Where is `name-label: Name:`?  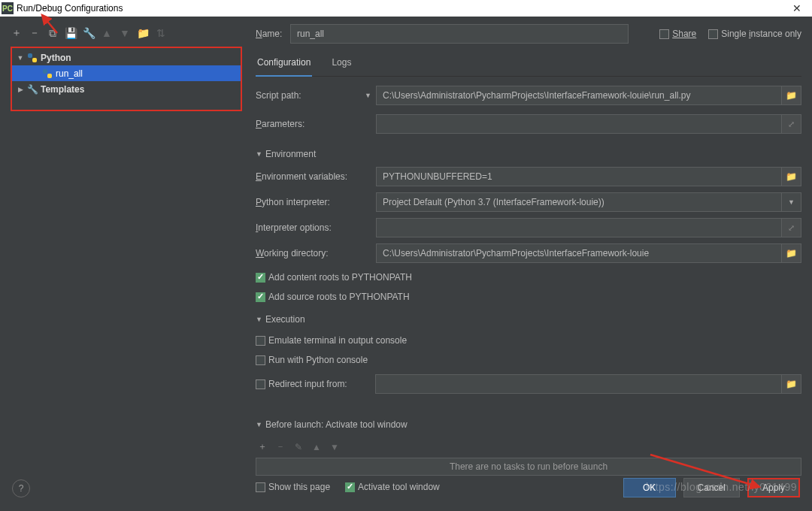
name-label: Name: is located at coordinates (273, 34).